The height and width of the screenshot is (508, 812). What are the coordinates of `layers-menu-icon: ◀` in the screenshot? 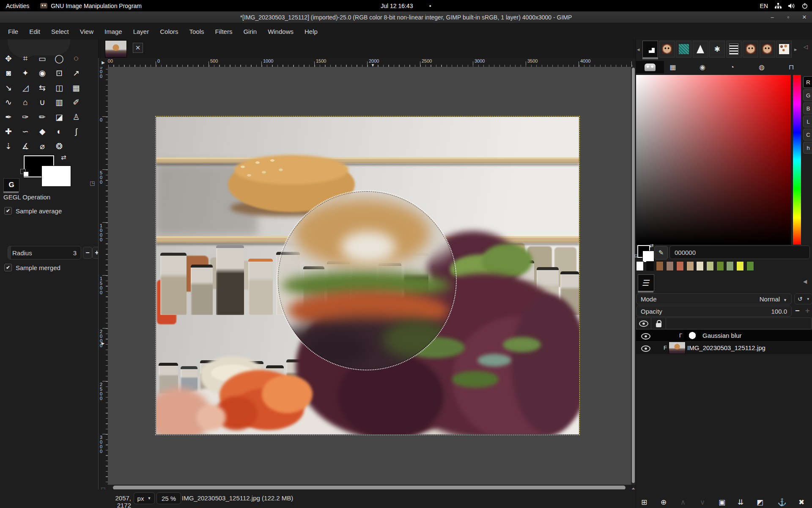 It's located at (805, 282).